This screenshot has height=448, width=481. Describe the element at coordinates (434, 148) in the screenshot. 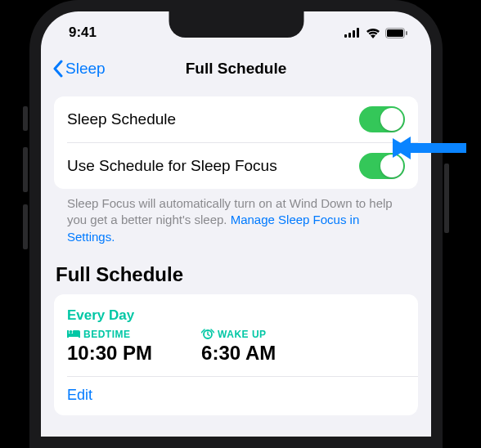

I see `callout-arrow-icon` at that location.